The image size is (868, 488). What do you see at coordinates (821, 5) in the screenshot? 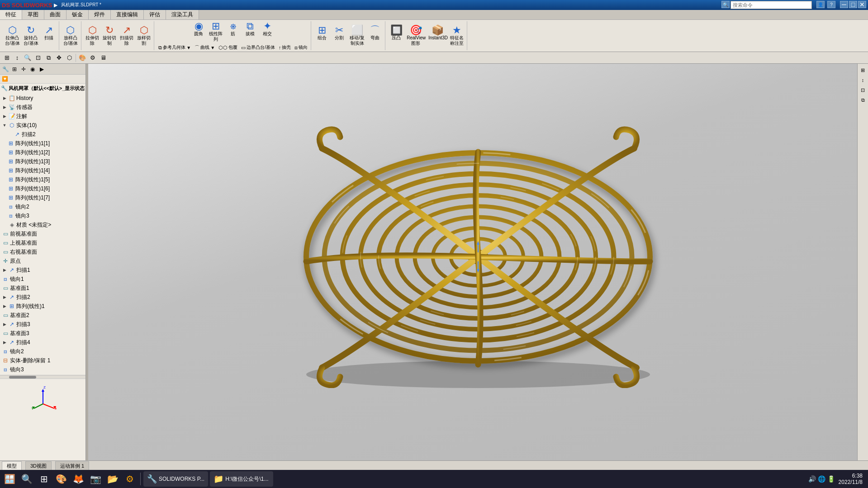
I see `user-icon: 👤` at bounding box center [821, 5].